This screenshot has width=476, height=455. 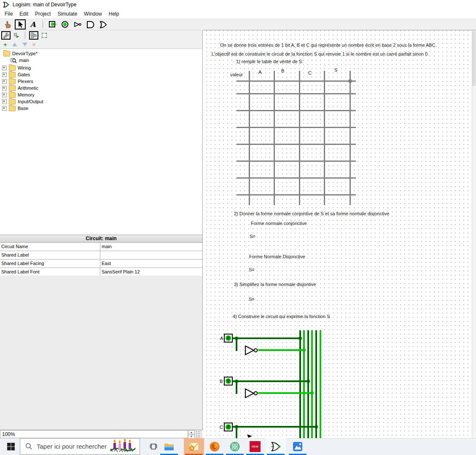 What do you see at coordinates (282, 71) in the screenshot?
I see `truth-table-col-b: B` at bounding box center [282, 71].